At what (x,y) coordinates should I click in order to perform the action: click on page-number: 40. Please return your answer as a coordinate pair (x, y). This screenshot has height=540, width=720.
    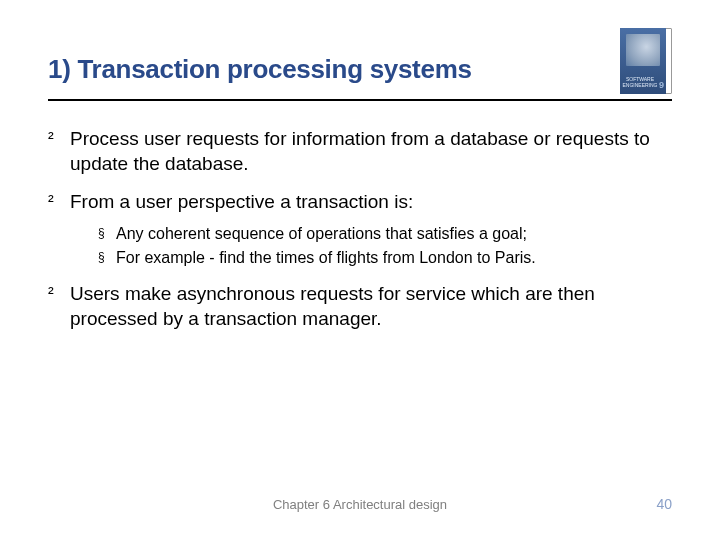
    Looking at the image, I should click on (664, 504).